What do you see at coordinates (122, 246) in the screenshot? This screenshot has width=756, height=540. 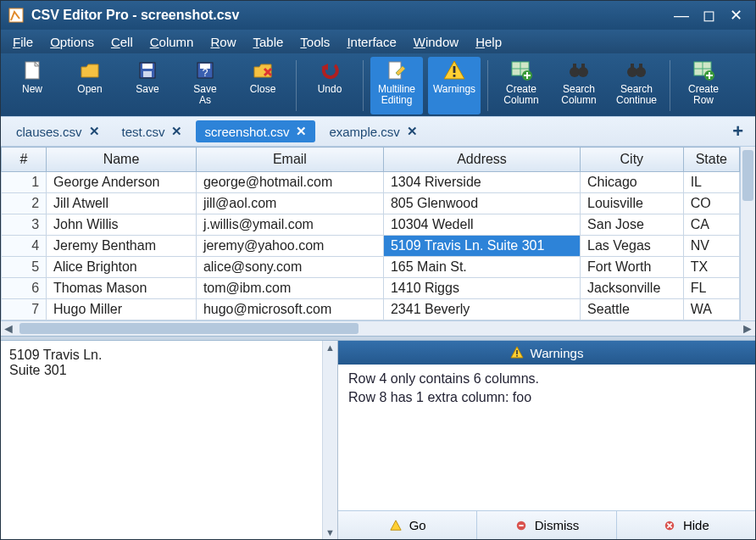 I see `data-cell: Jeremy Bentham` at bounding box center [122, 246].